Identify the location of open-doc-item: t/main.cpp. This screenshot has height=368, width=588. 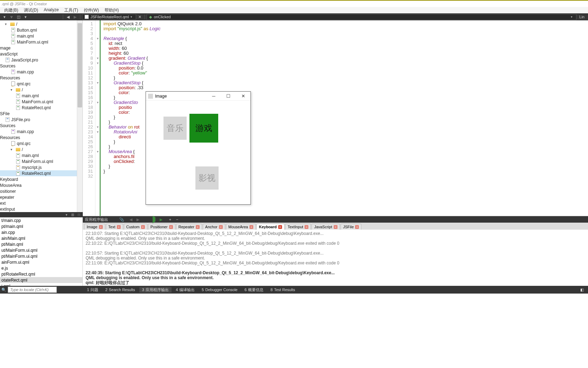
(41, 221).